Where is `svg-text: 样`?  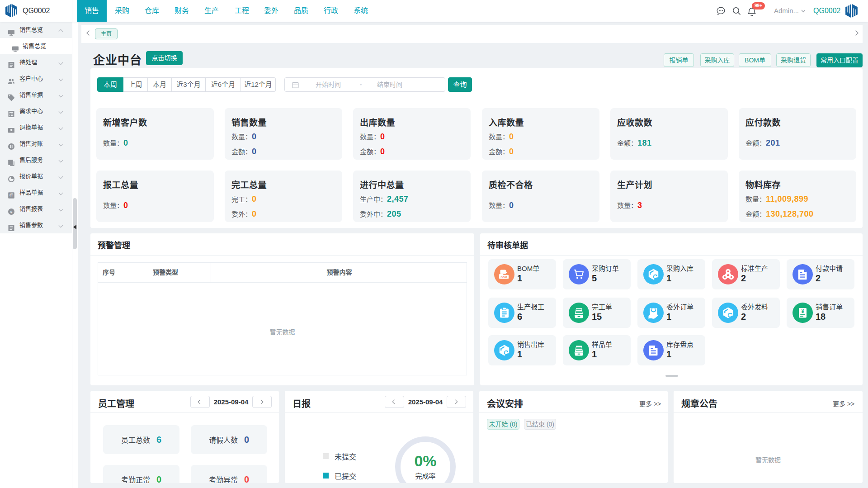
svg-text: 样 is located at coordinates (11, 195).